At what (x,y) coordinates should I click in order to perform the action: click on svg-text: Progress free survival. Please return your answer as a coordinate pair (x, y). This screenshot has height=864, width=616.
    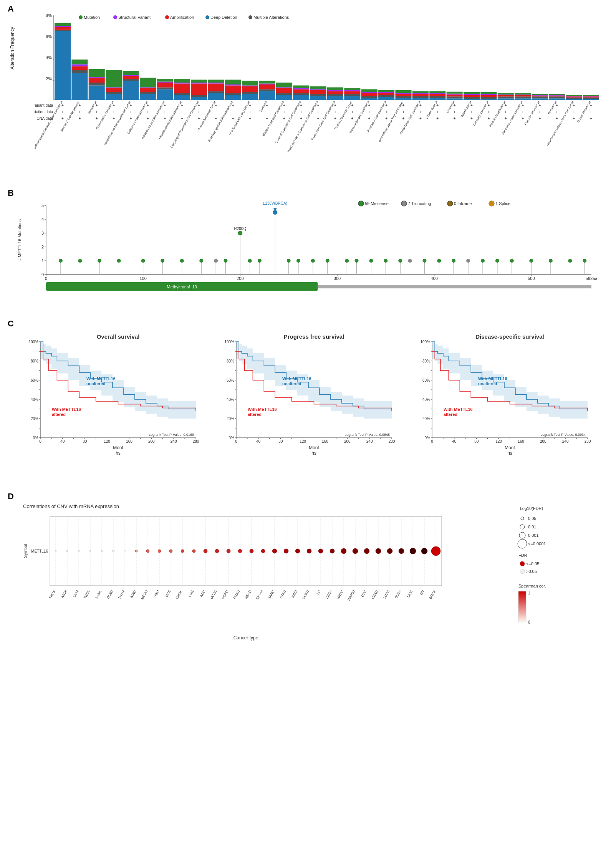
    Looking at the image, I should click on (314, 336).